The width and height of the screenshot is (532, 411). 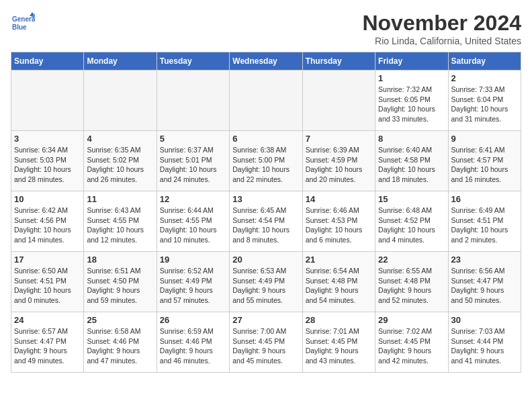 I want to click on day-number: 23, so click(x=485, y=259).